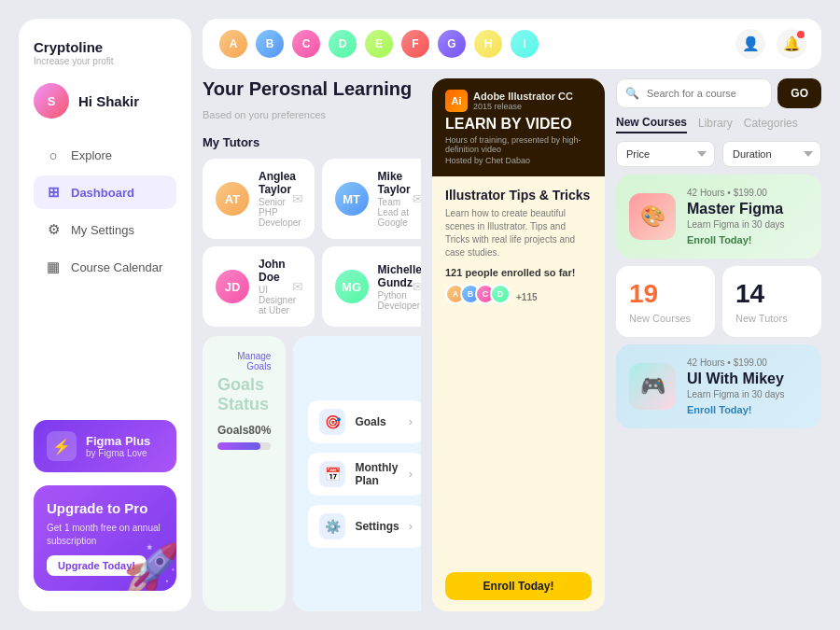 The width and height of the screenshot is (840, 630). What do you see at coordinates (500, 294) in the screenshot?
I see `enrolled-avatar: D` at bounding box center [500, 294].